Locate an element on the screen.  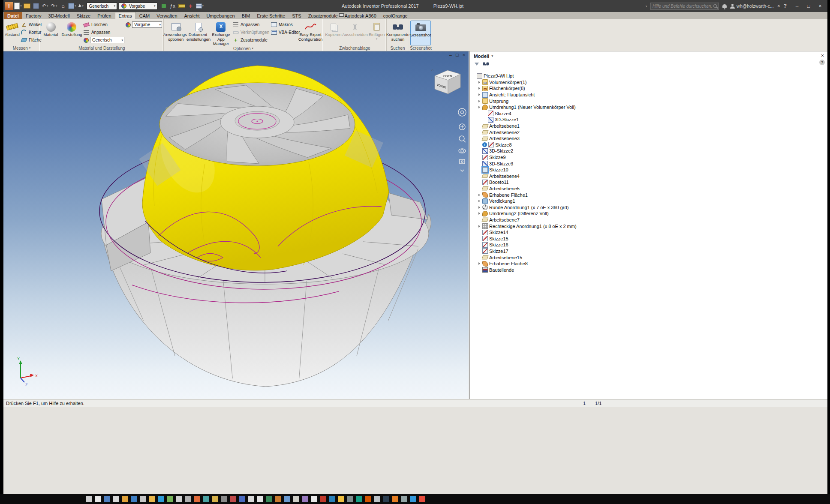
tab-umgebungen: Umgebungen is located at coordinates (221, 15).